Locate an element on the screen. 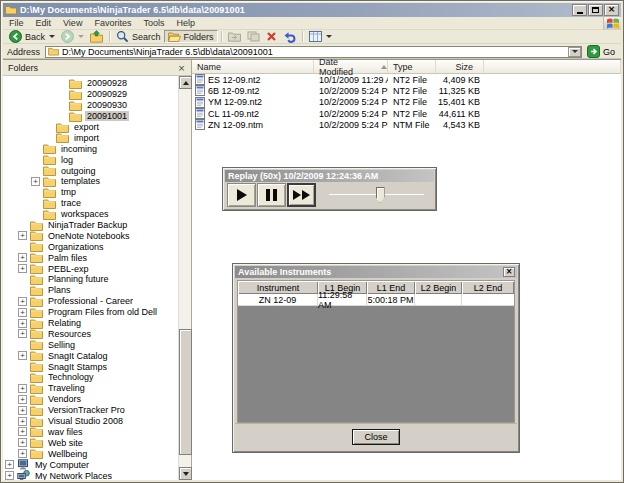 The image size is (624, 483). tree-item-20090928: +20090928 is located at coordinates (90, 84).